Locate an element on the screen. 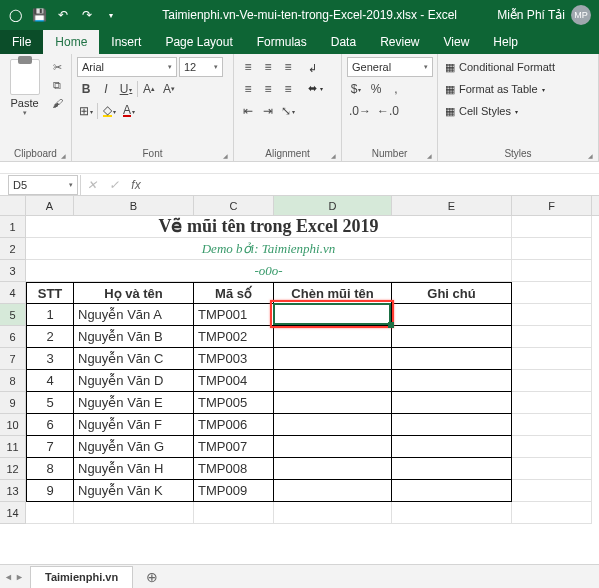 The image size is (599, 588). tab-file: File is located at coordinates (22, 42).